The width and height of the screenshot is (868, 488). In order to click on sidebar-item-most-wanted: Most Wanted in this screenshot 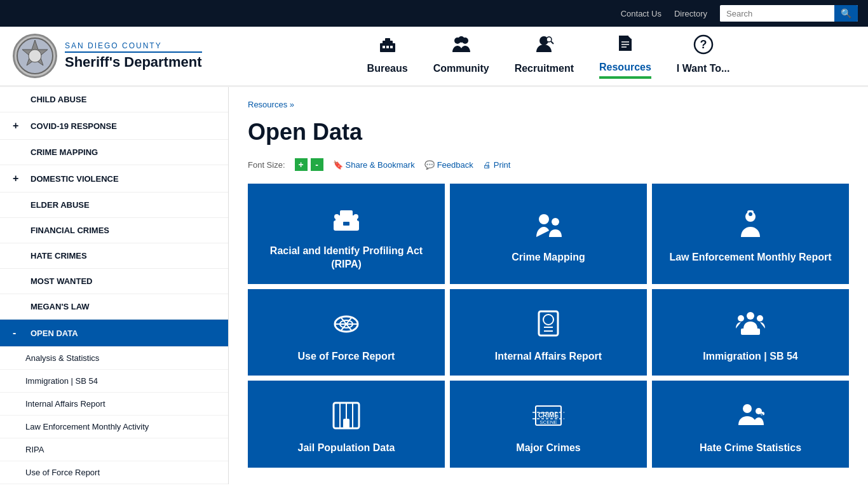, I will do `click(114, 281)`.